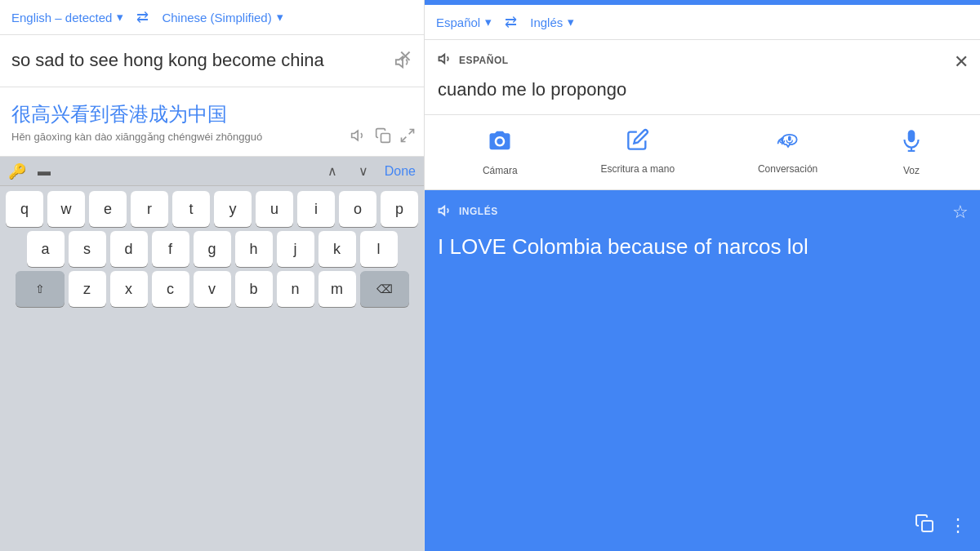 The image size is (980, 551). Describe the element at coordinates (924, 526) in the screenshot. I see `copy-result-button` at that location.